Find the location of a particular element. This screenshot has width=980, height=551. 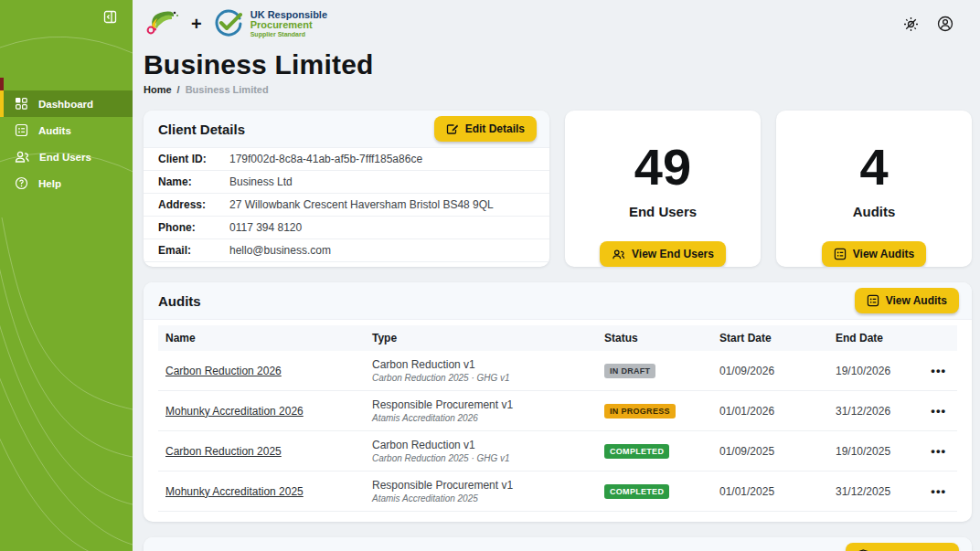

theme-toggle-button is located at coordinates (911, 24).